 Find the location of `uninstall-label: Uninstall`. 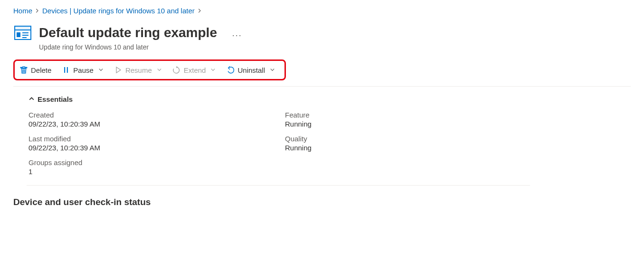

uninstall-label: Uninstall is located at coordinates (251, 70).